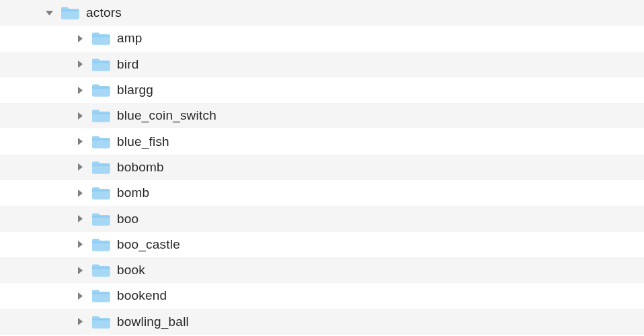  Describe the element at coordinates (322, 90) in the screenshot. I see `tree-row-blargg: blargg` at that location.